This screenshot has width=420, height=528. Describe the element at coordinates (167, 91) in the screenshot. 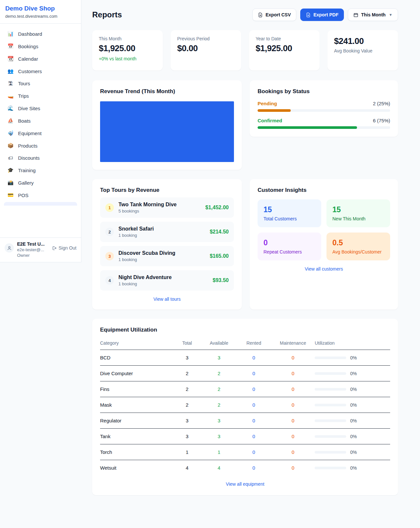

I see `revenue-trend-title: Revenue Trend (This Month)` at that location.